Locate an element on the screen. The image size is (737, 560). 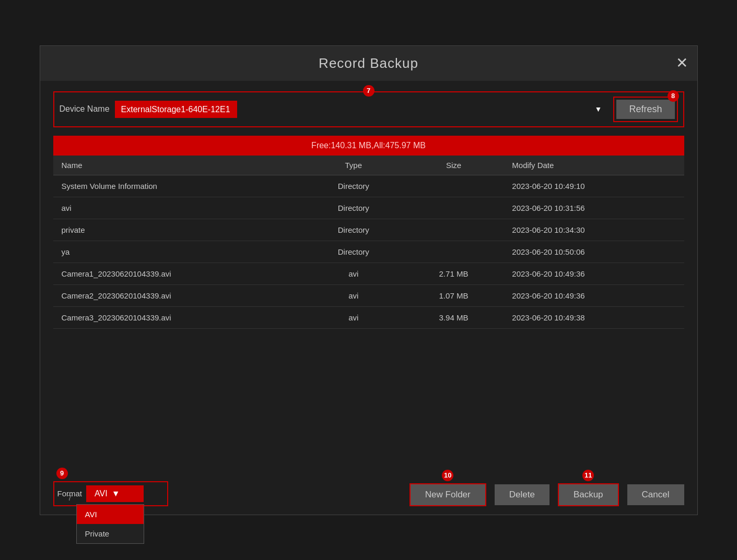
refresh-wrapper: 8 Refresh is located at coordinates (646, 110).